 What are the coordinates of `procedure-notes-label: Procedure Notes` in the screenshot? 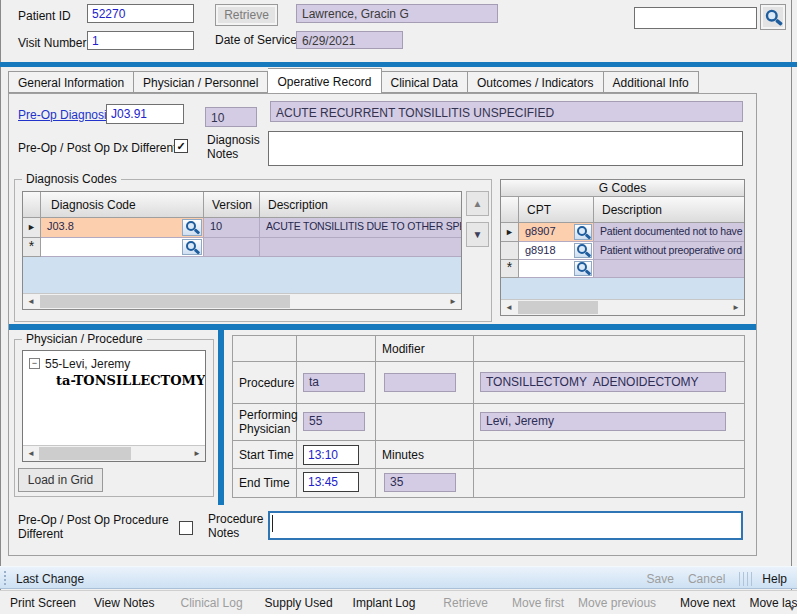 It's located at (236, 526).